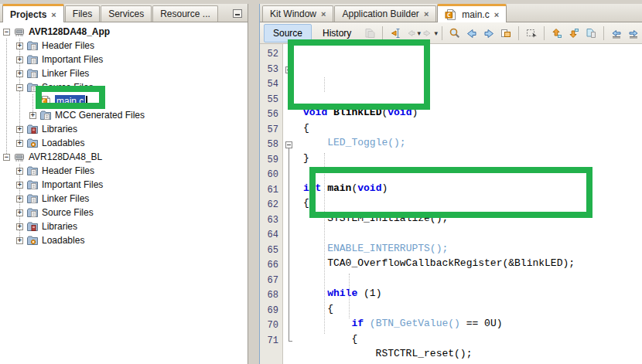  What do you see at coordinates (473, 143) in the screenshot?
I see `code-line-54: LED_Toggle();` at bounding box center [473, 143].